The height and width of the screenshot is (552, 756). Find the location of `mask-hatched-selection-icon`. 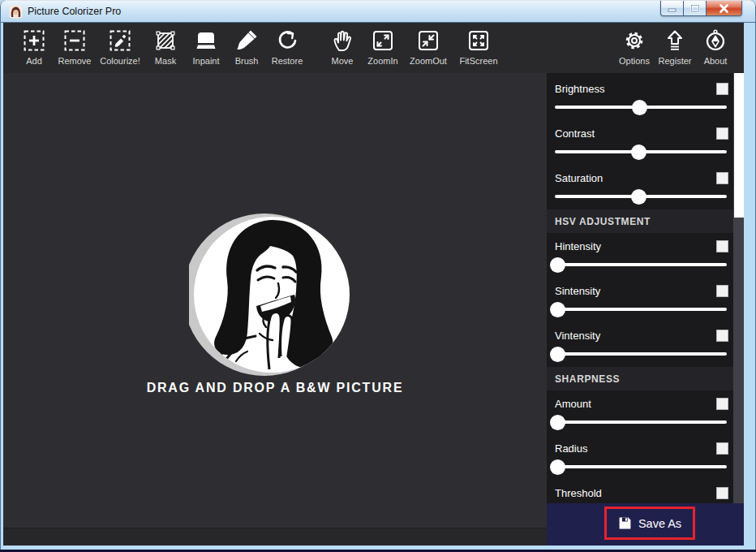

mask-hatched-selection-icon is located at coordinates (165, 41).